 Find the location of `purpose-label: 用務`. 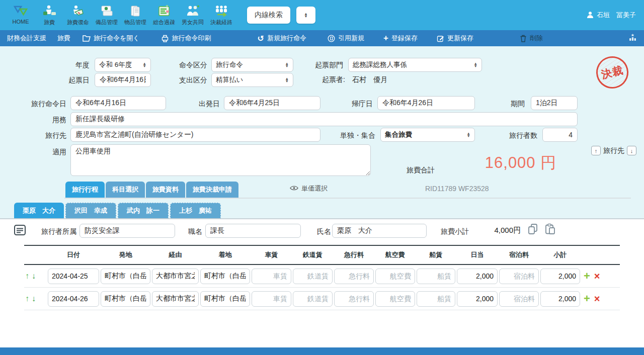

purpose-label: 用務 is located at coordinates (55, 120).